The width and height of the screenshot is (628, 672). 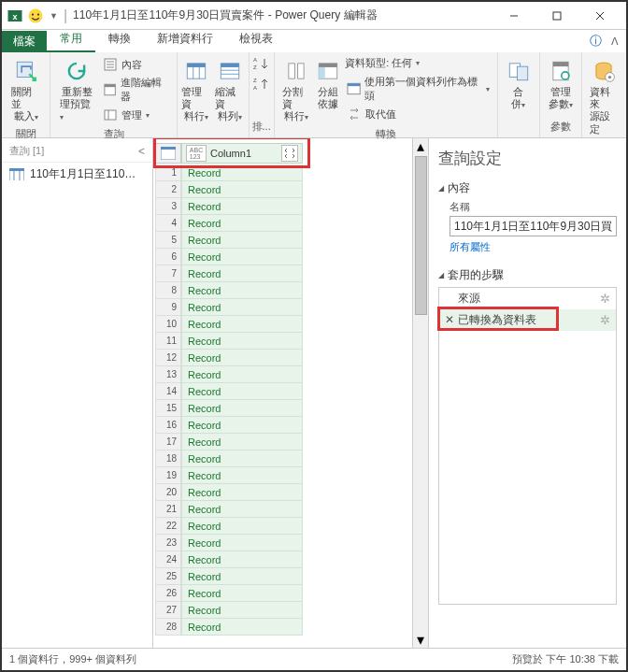 I want to click on table-row: 13Record, so click(x=284, y=375).